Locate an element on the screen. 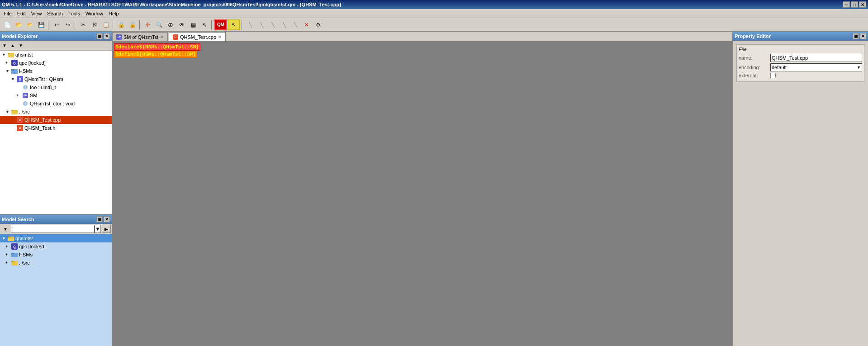 The height and width of the screenshot is (346, 868). close-button: ✕ is located at coordinates (863, 5).